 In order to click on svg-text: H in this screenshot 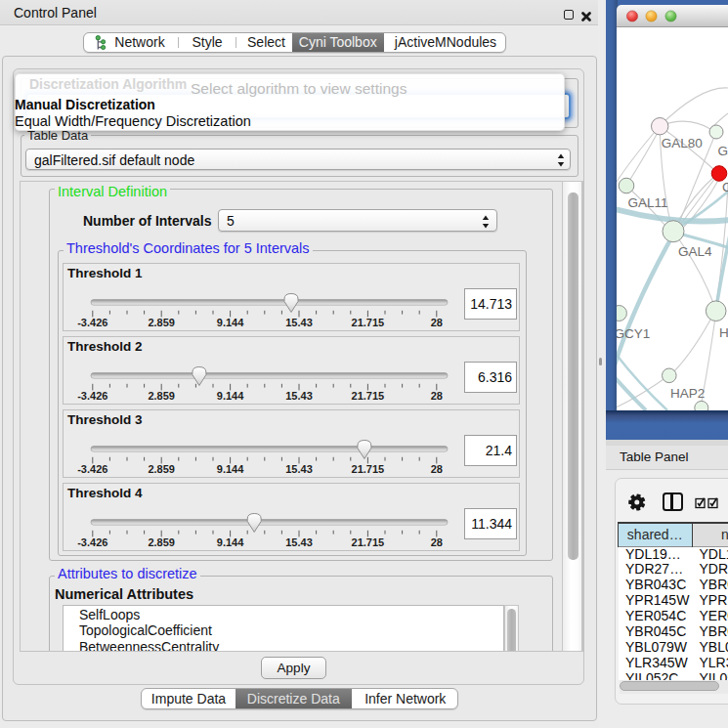, I will do `click(723, 332)`.